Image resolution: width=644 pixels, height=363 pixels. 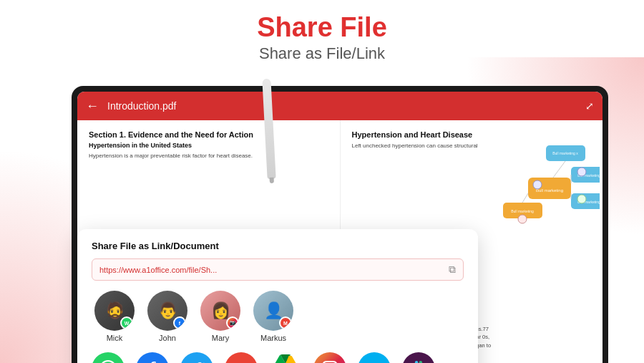 I want to click on app-instagram: Instagram, so click(x=330, y=358).